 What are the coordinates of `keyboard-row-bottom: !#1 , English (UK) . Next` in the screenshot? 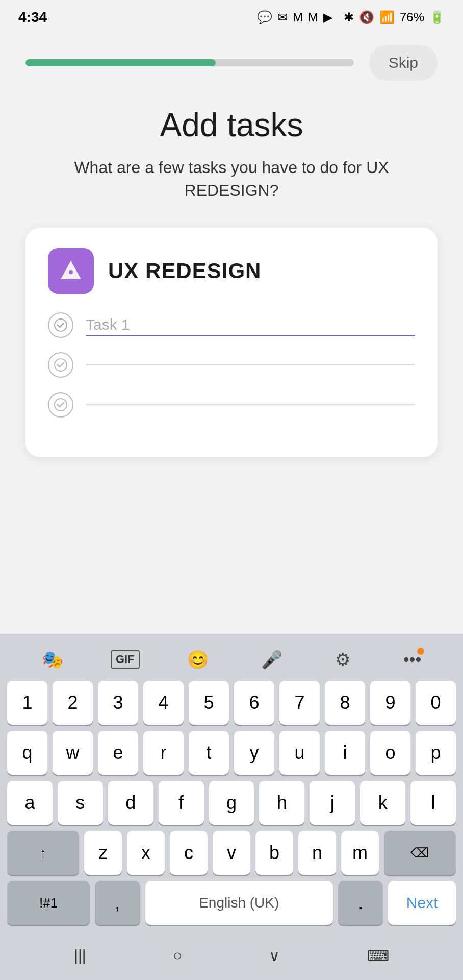 It's located at (232, 903).